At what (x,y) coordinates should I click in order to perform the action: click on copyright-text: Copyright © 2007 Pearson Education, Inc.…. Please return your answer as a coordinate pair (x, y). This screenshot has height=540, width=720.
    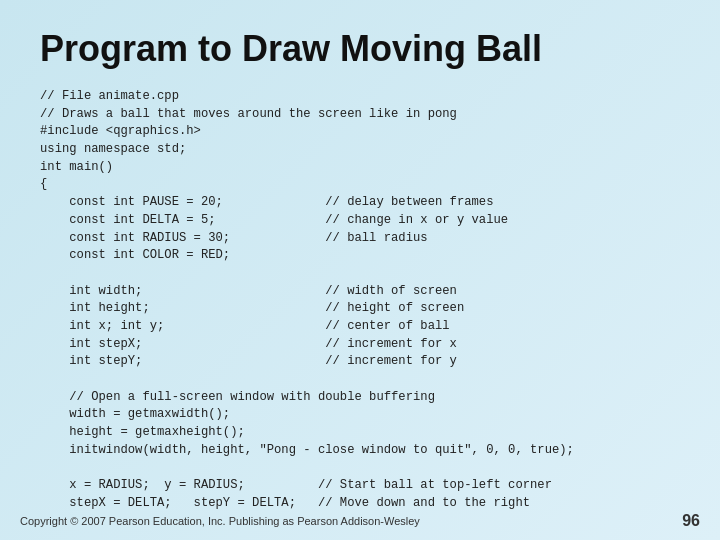
    Looking at the image, I should click on (220, 521).